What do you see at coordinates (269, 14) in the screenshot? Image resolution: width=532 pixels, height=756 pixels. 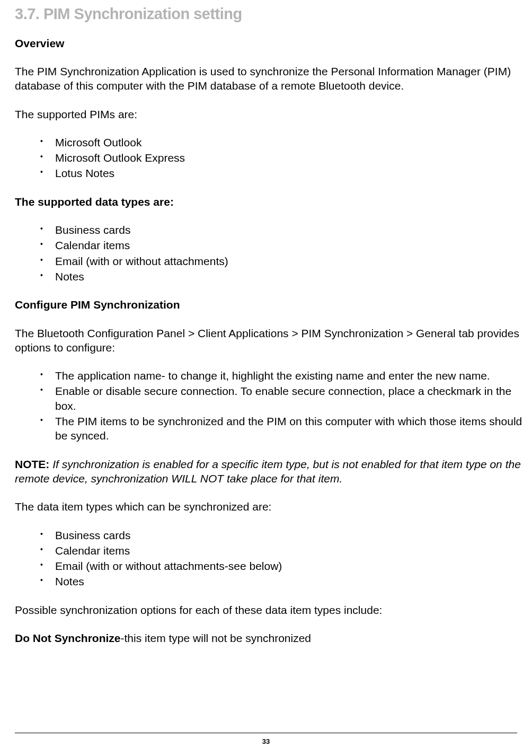 I see `section-title: 3.7. PIM Synchronization setting` at bounding box center [269, 14].